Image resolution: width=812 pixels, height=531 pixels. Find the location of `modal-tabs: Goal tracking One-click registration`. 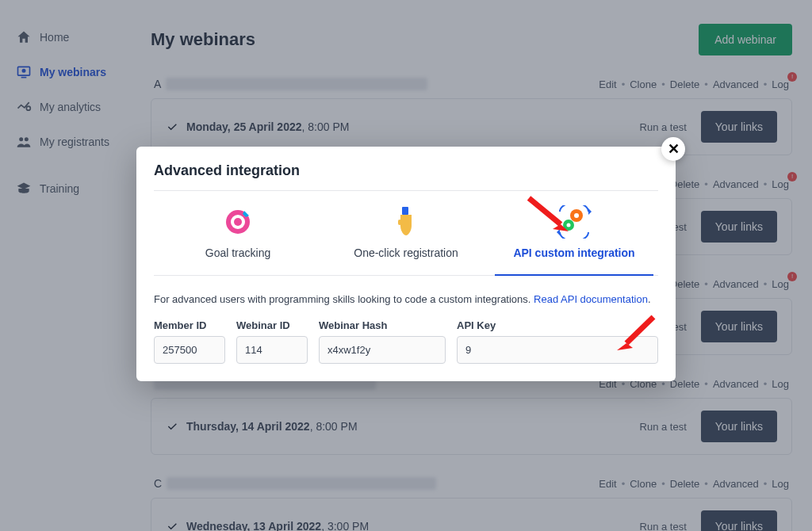

modal-tabs: Goal tracking One-click registration is located at coordinates (406, 233).